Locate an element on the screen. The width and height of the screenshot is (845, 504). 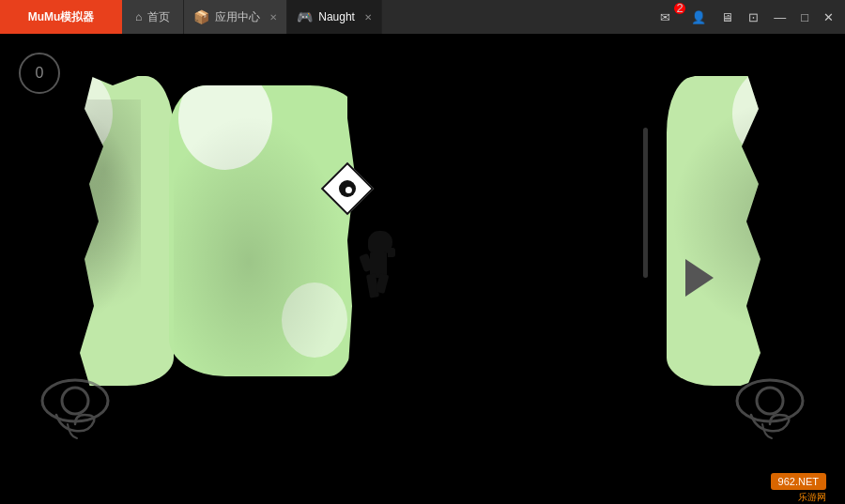
vertical-bar is located at coordinates (646, 203).